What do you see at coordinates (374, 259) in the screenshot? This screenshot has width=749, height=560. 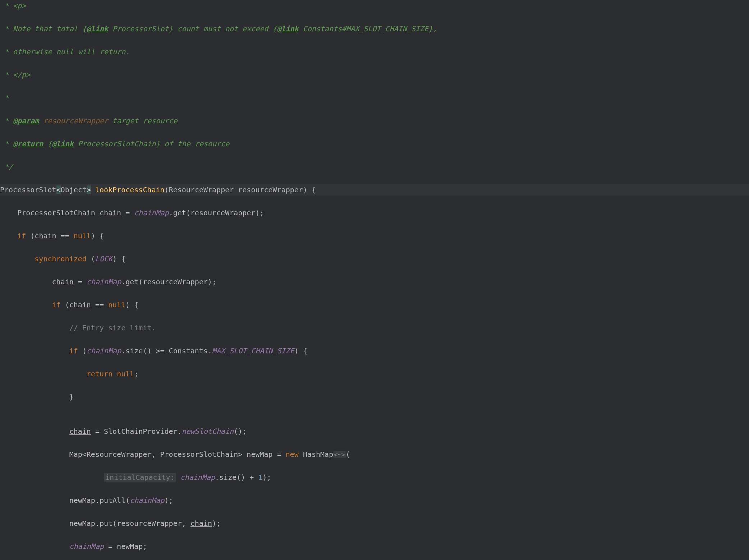 I see `code-line: synchronized (LOCK) {` at bounding box center [374, 259].